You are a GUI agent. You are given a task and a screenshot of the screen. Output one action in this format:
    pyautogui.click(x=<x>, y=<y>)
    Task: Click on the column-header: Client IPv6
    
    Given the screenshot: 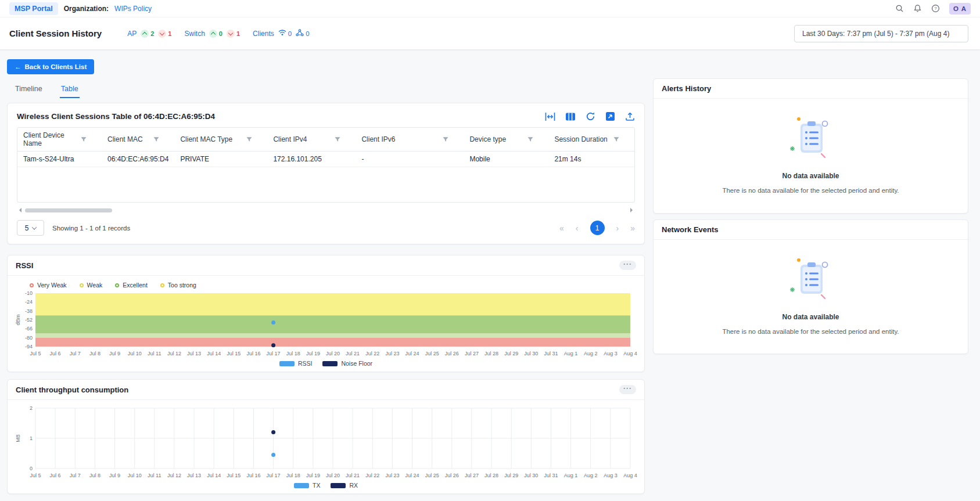 What is the action you would take?
    pyautogui.click(x=410, y=139)
    